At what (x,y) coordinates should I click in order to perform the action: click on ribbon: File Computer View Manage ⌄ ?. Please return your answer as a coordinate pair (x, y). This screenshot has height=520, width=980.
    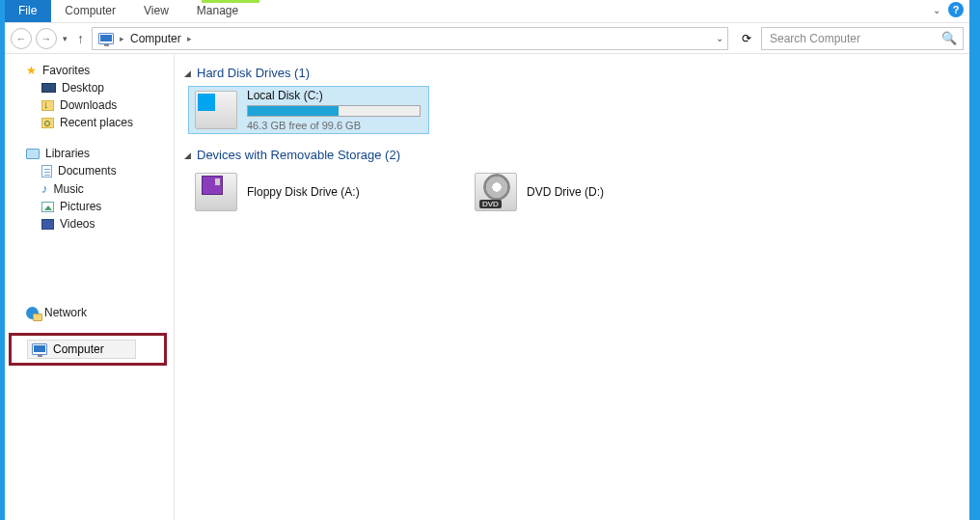
    Looking at the image, I should click on (487, 12).